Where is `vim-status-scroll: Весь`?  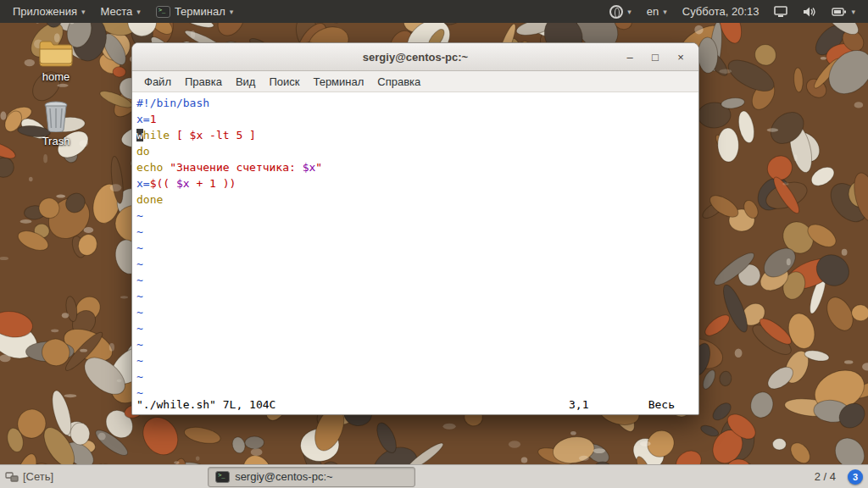 vim-status-scroll: Весь is located at coordinates (661, 405).